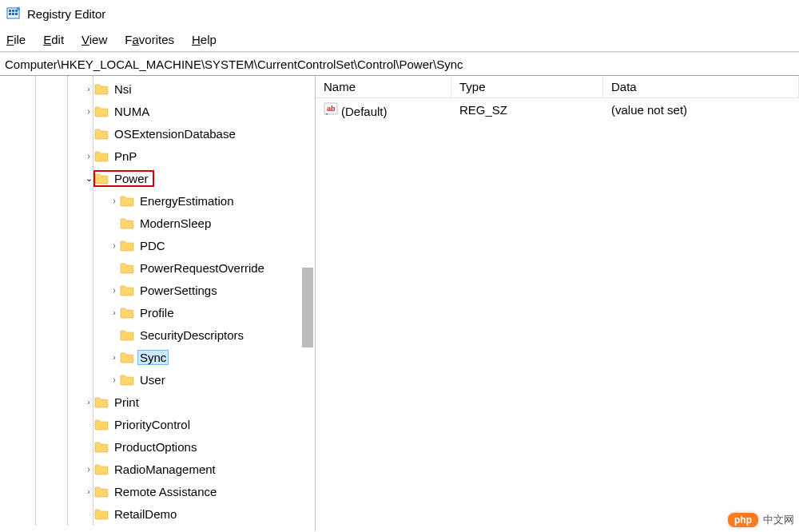 This screenshot has height=532, width=799. I want to click on tree-item-label: PriorityControl, so click(152, 425).